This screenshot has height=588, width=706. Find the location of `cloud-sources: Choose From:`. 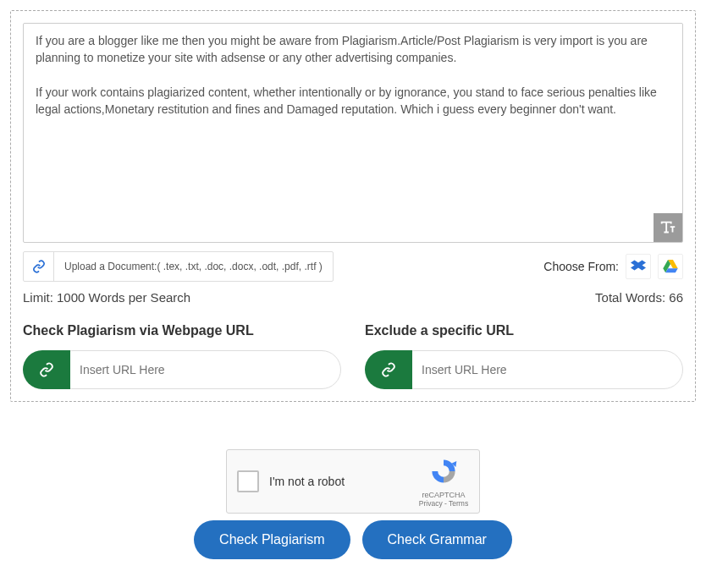

cloud-sources: Choose From: is located at coordinates (613, 267).